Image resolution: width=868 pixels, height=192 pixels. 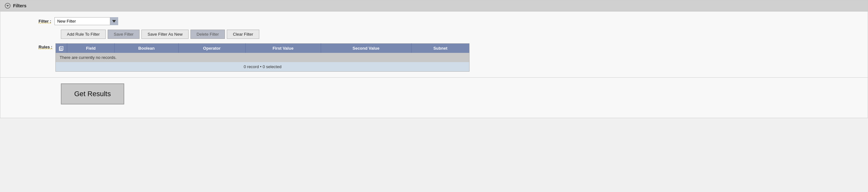 I want to click on copy-icon, so click(x=61, y=49).